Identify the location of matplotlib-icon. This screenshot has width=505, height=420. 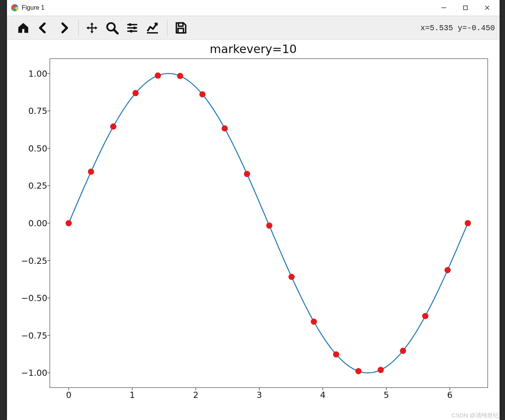
(15, 8).